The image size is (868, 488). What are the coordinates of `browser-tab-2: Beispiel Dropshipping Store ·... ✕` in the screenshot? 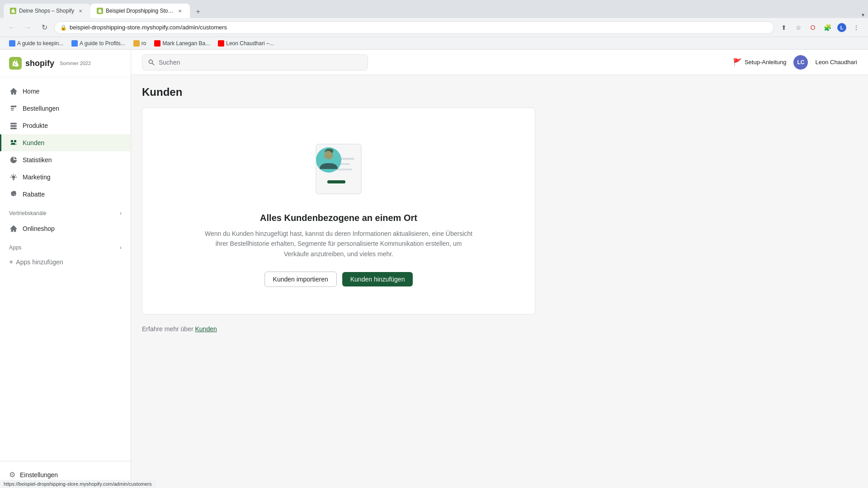 It's located at (140, 11).